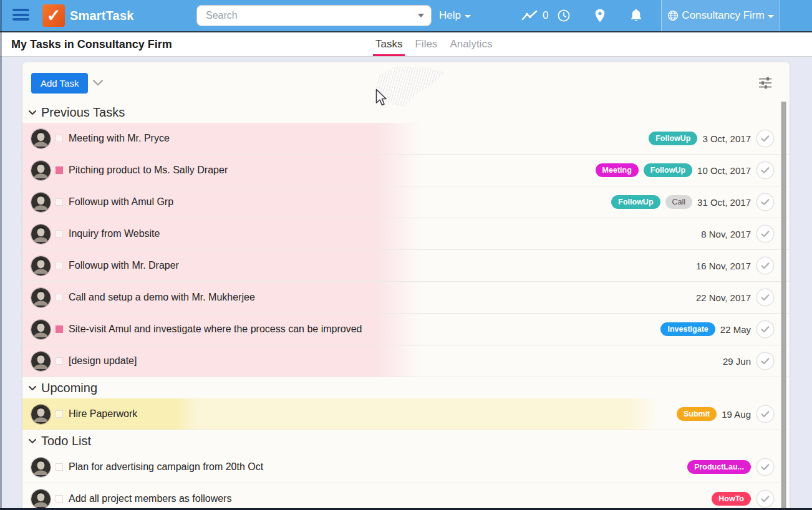 The width and height of the screenshot is (812, 510). What do you see at coordinates (721, 16) in the screenshot?
I see `workspace-menu: Consultancy Firm` at bounding box center [721, 16].